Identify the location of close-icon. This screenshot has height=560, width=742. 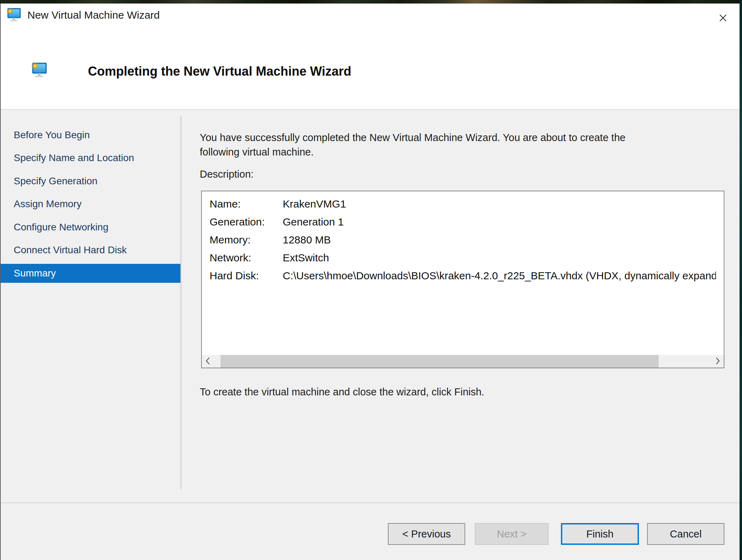
(723, 18).